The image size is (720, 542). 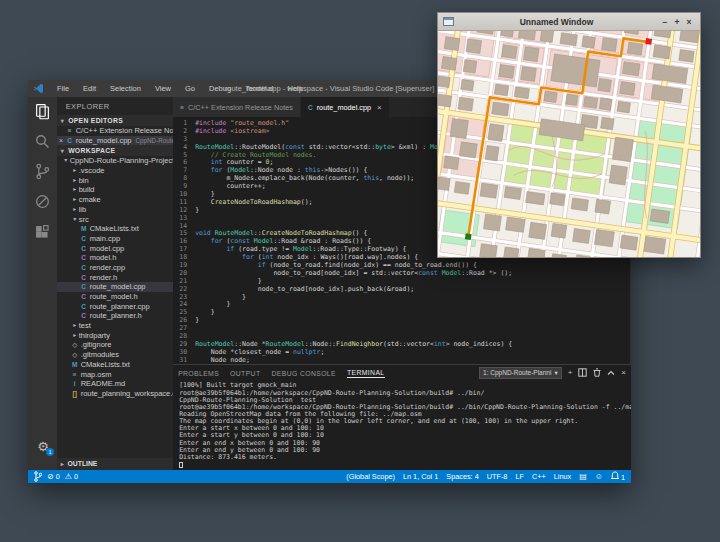 I want to click on warning-icon: ⚠, so click(x=68, y=476).